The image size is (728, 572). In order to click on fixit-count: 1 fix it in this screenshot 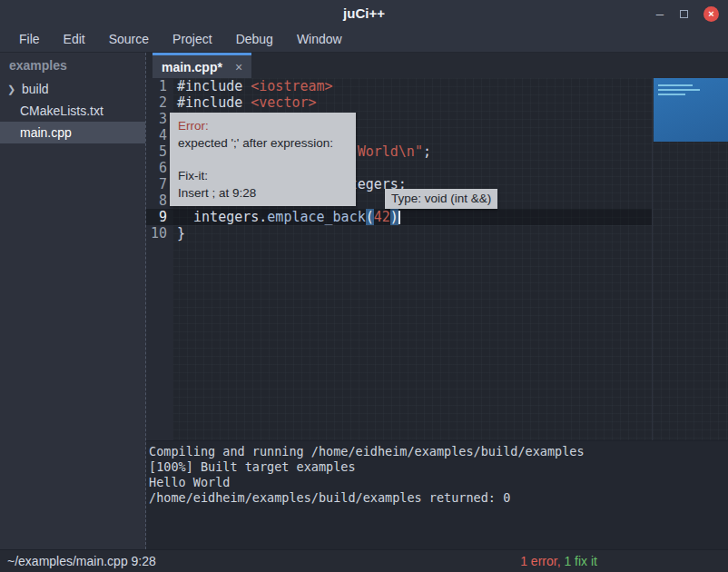, I will do `click(581, 561)`.